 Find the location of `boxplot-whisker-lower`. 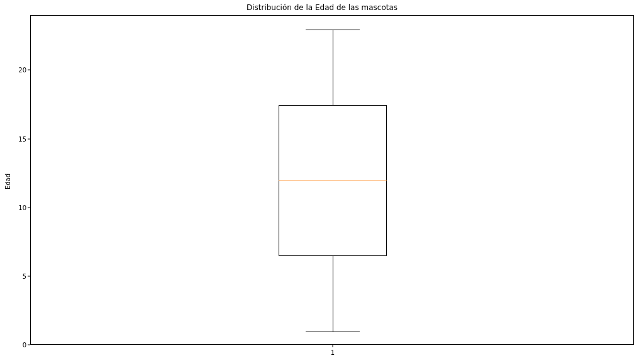

boxplot-whisker-lower is located at coordinates (333, 294).